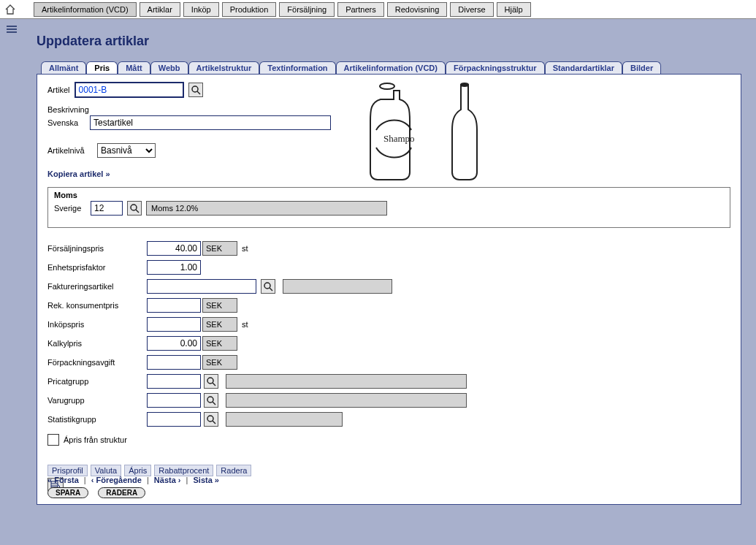  What do you see at coordinates (174, 248) in the screenshot?
I see `forsaljningspris-input` at bounding box center [174, 248].